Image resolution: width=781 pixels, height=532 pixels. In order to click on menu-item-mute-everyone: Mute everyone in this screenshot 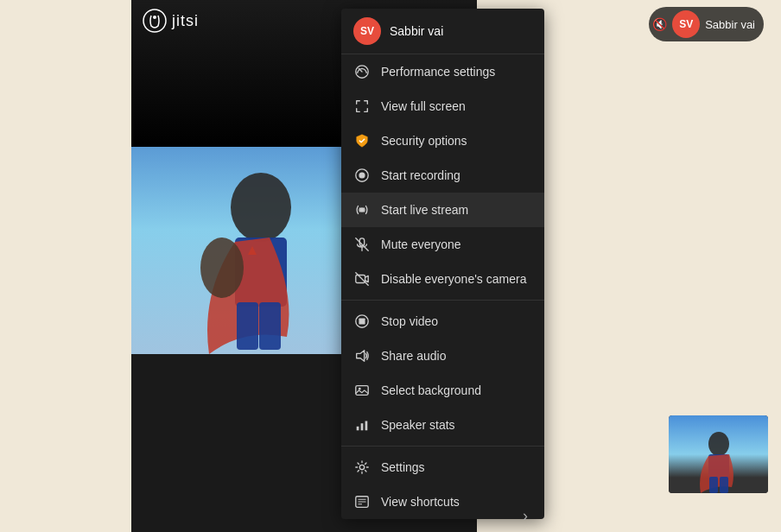, I will do `click(442, 244)`.